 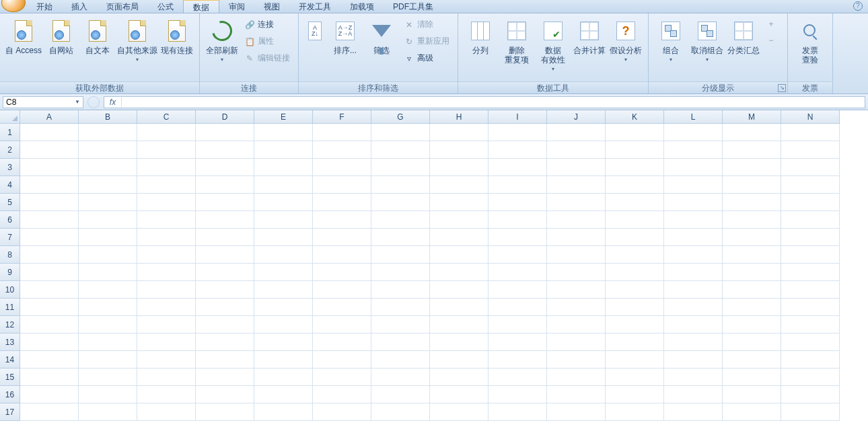 I want to click on row-header-15: 15, so click(x=10, y=377).